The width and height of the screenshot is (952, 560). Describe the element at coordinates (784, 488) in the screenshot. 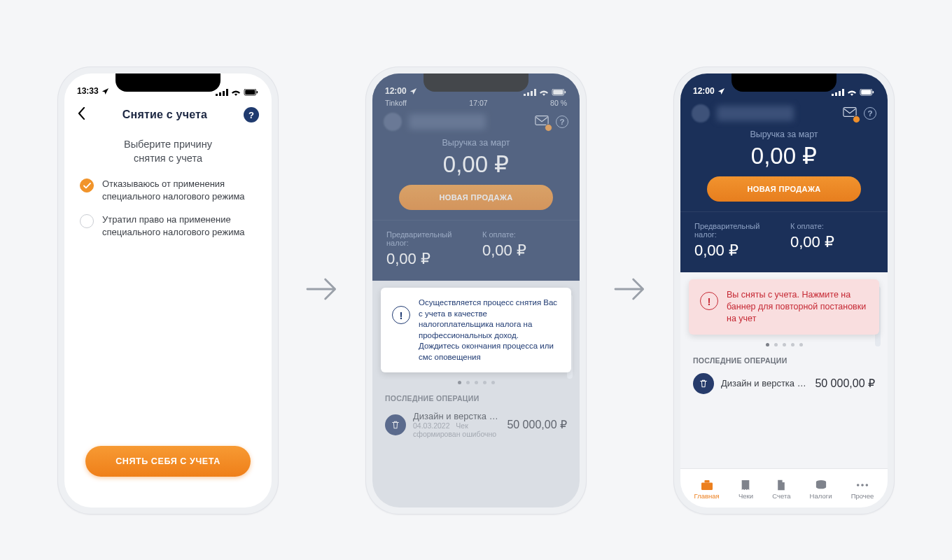

I see `tab-bar: Главная Чеки Счета Налоги Прочее` at that location.